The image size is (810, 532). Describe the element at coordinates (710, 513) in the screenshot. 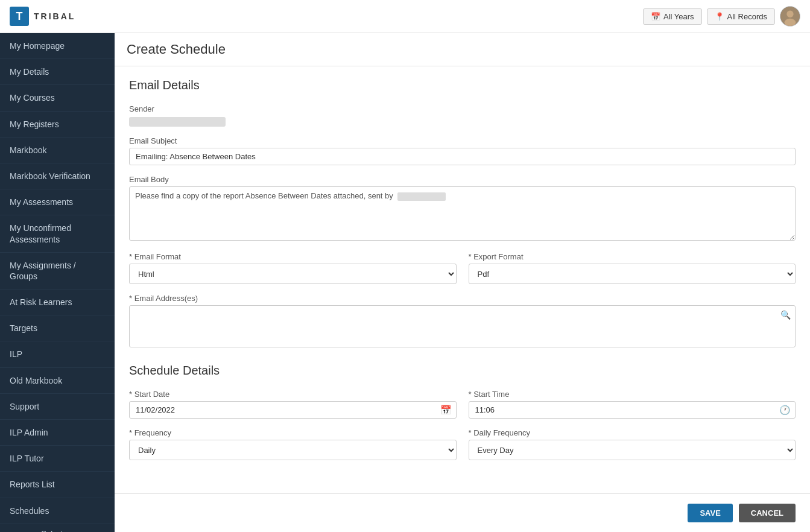

I see `save-button: SAVE` at that location.